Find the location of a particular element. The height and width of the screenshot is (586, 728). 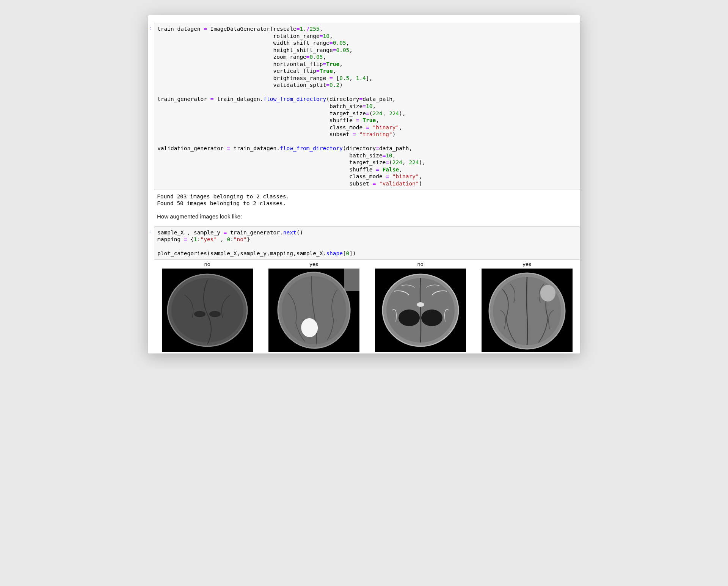

output-cell-2: no yes is located at coordinates (364, 306).